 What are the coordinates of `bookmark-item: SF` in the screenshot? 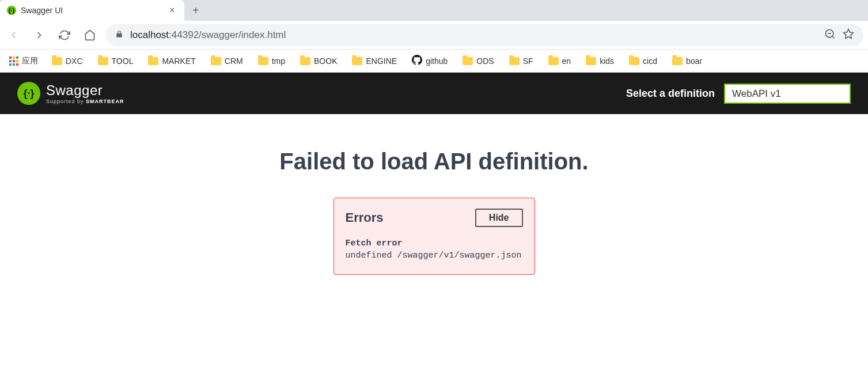 It's located at (521, 61).